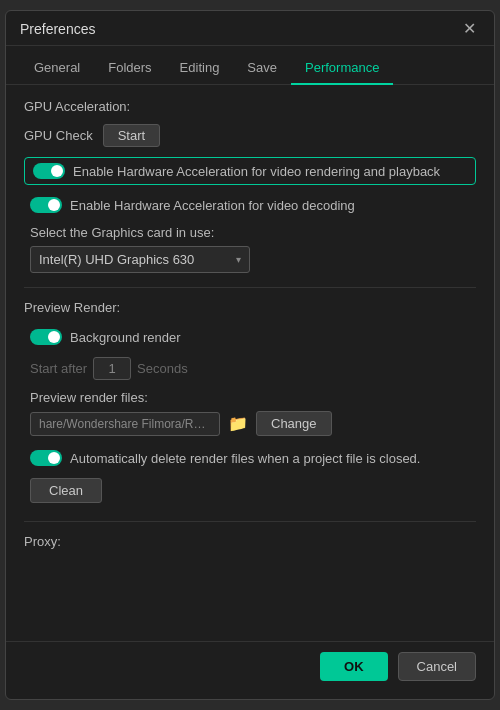 The width and height of the screenshot is (500, 710). What do you see at coordinates (58, 368) in the screenshot?
I see `start-after-label: Start after` at bounding box center [58, 368].